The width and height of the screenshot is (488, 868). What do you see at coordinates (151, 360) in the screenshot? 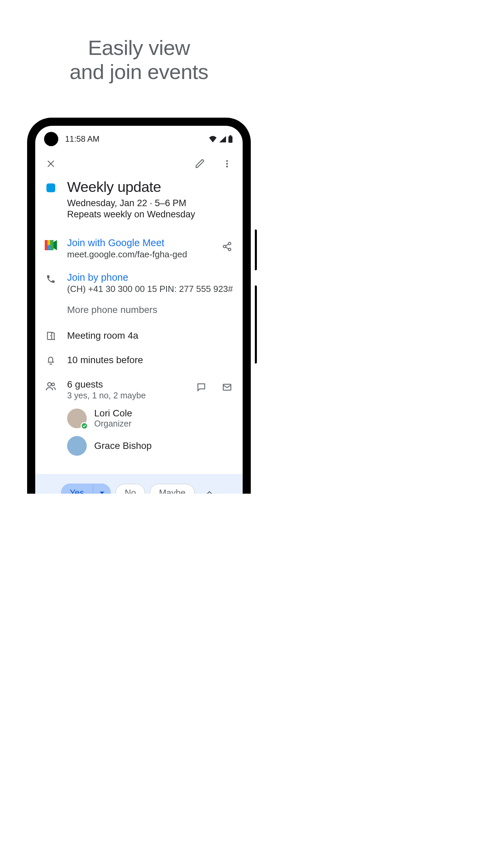
I see `reminder-label: 10 minutes before` at bounding box center [151, 360].